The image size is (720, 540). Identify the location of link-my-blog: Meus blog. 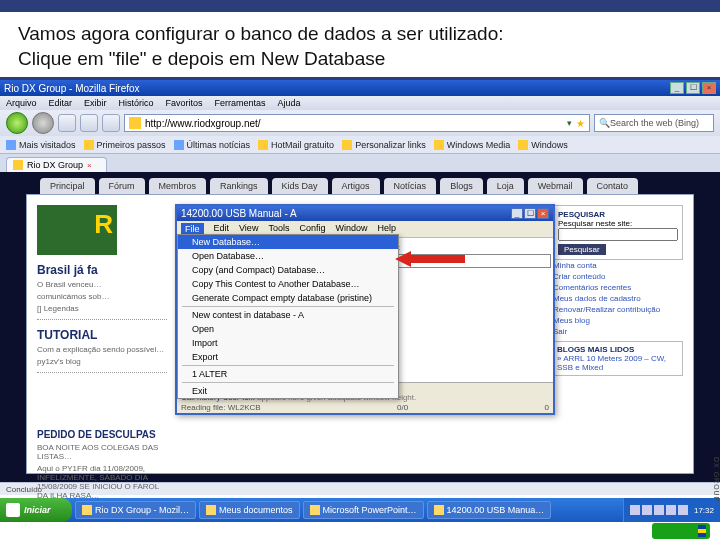
(618, 320).